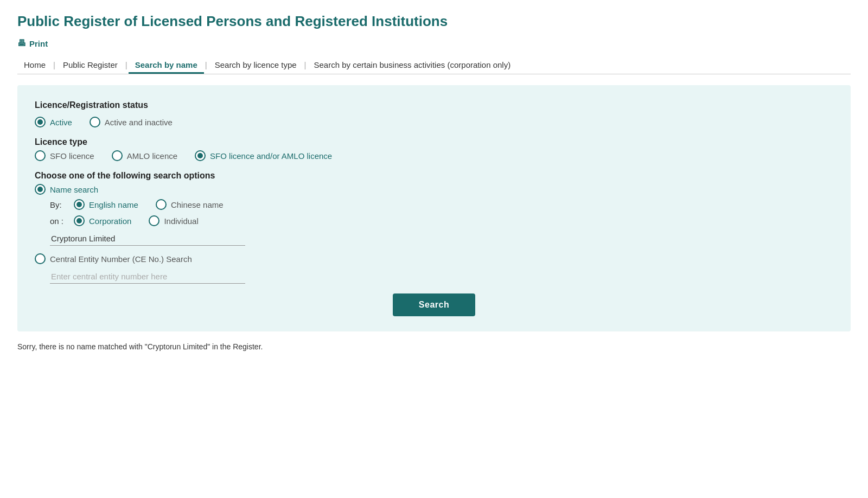 The width and height of the screenshot is (868, 498). Describe the element at coordinates (148, 239) in the screenshot. I see `name-search-input` at that location.